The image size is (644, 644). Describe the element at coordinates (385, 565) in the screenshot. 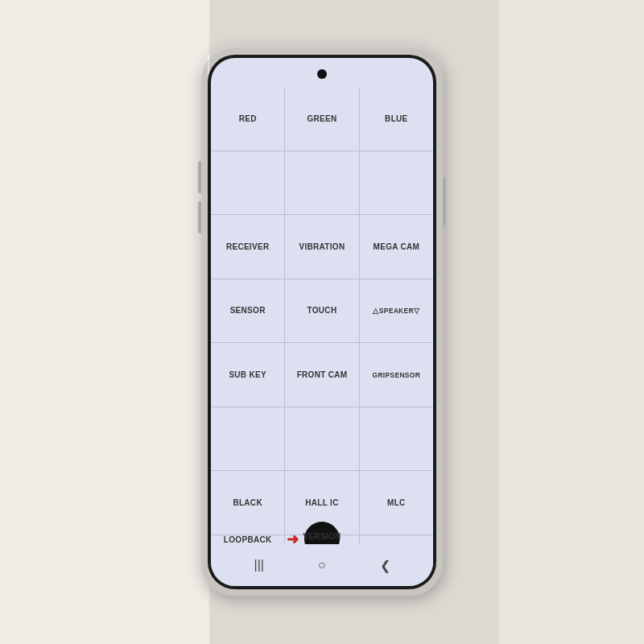

I see `back-button: ❮` at that location.